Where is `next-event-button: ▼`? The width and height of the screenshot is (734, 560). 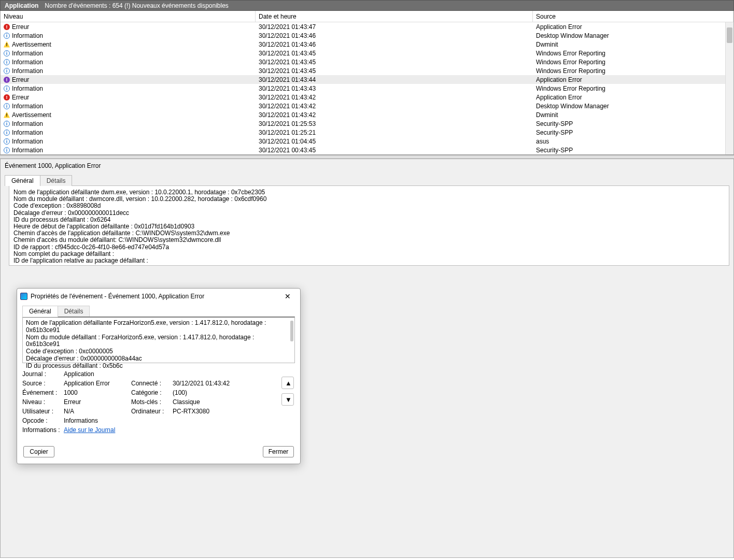
next-event-button: ▼ is located at coordinates (288, 399).